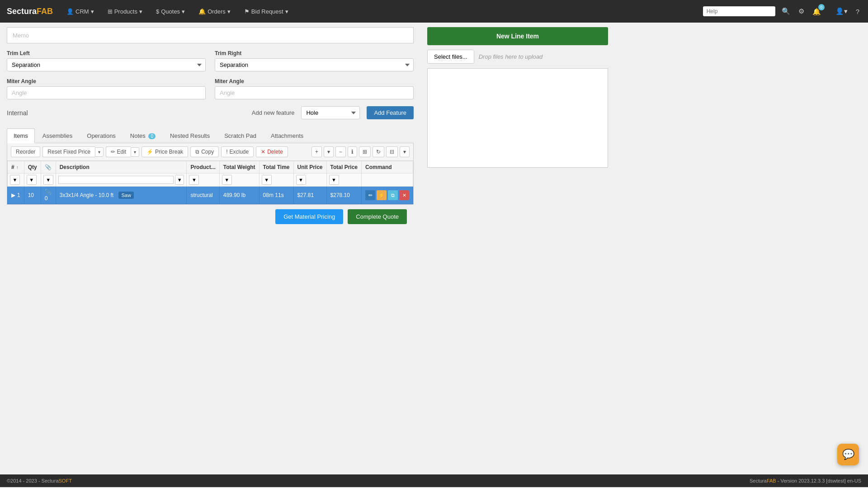 This screenshot has width=868, height=488. Describe the element at coordinates (387, 195) in the screenshot. I see `cell-command: ✏ ⚡ ⧉ ✕` at that location.